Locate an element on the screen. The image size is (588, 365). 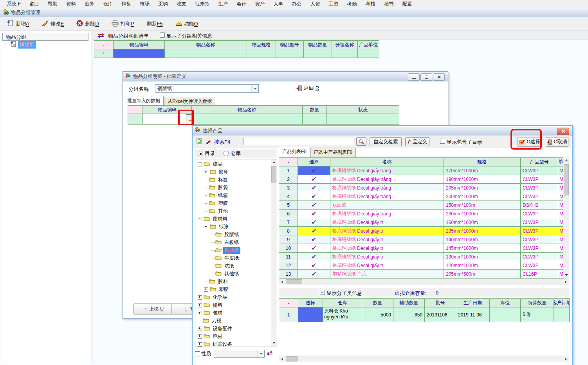
cell-spec: 130mm*1000m is located at coordinates (482, 257).